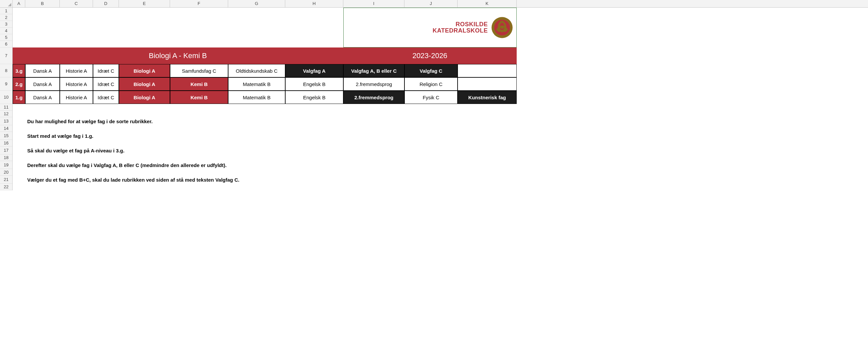  Describe the element at coordinates (431, 4) in the screenshot. I see `col-header-J: J` at that location.